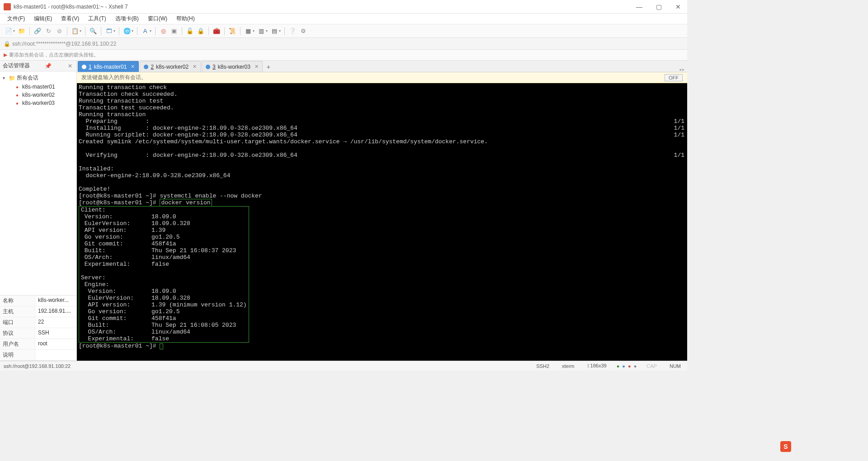 The width and height of the screenshot is (868, 461). Describe the element at coordinates (38, 103) in the screenshot. I see `tree-host-label: k8s-worker03` at that location.